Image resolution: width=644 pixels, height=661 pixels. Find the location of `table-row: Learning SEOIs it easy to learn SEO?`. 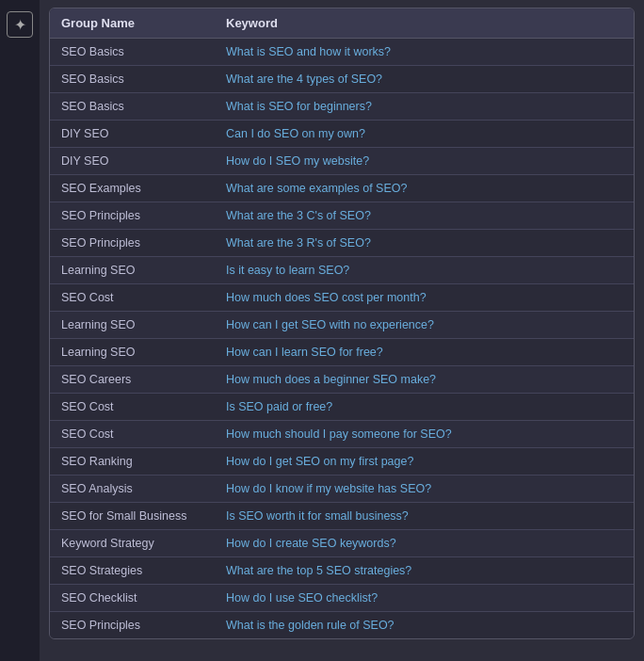

table-row: Learning SEOIs it easy to learn SEO? is located at coordinates (342, 271).